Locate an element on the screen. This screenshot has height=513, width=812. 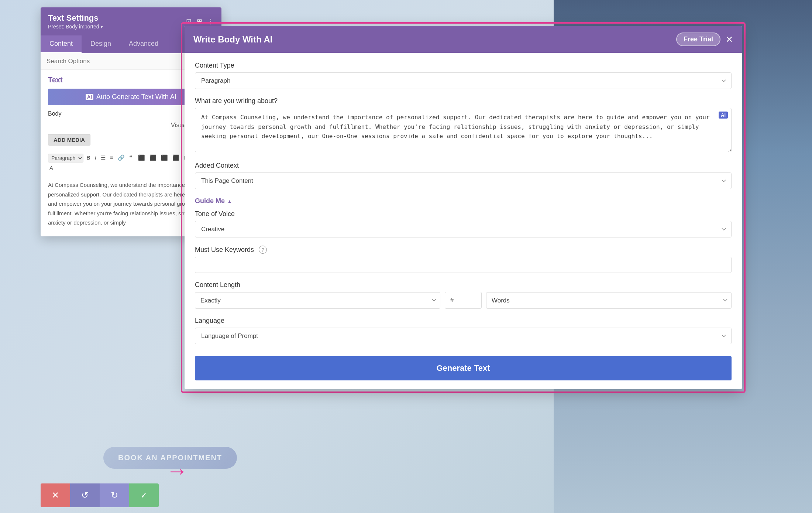
bold-icon: B is located at coordinates (89, 158).